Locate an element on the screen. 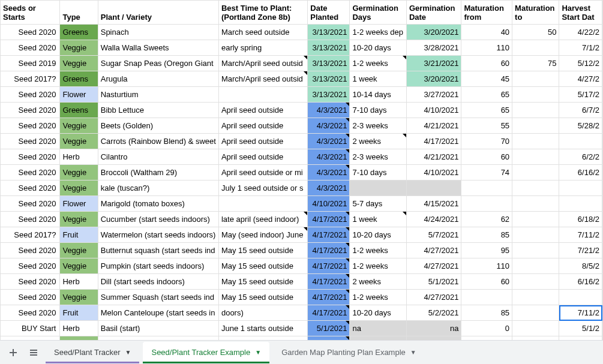 The image size is (603, 364). cell-plant: Summer Squash (start seeds ind is located at coordinates (158, 297).